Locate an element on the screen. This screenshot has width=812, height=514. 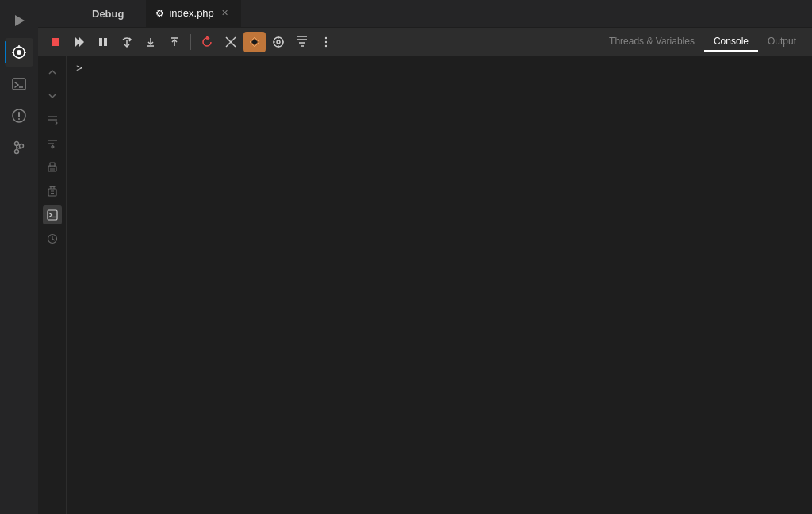
step-over-button is located at coordinates (127, 42).